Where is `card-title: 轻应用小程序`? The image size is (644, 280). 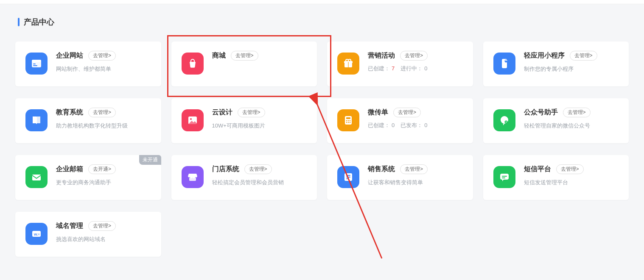
card-title: 轻应用小程序 is located at coordinates (544, 56).